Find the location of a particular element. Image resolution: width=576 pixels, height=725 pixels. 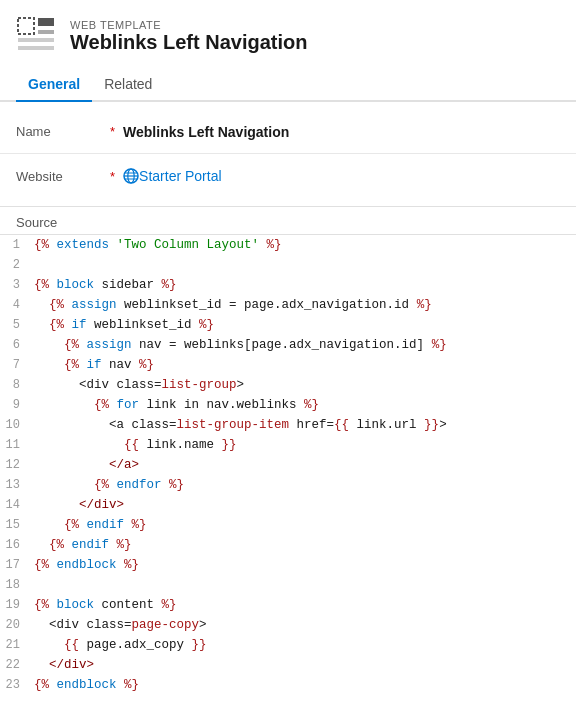

line-content: <div class=list-group> is located at coordinates (136, 385).